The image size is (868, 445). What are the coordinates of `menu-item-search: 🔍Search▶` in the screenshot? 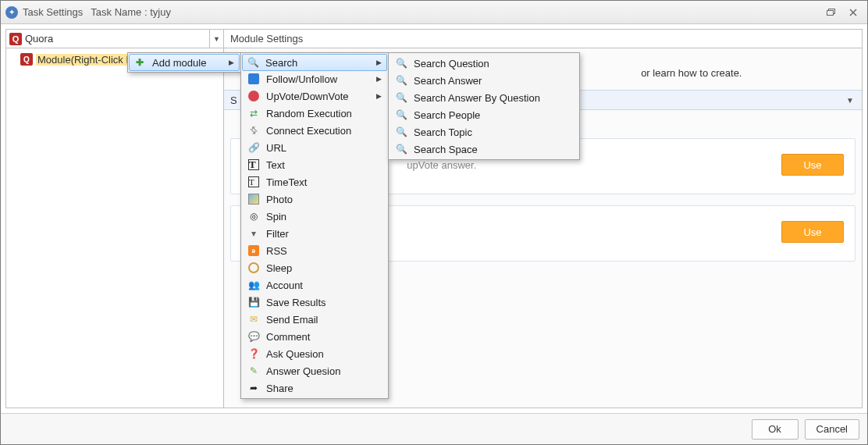 It's located at (315, 62).